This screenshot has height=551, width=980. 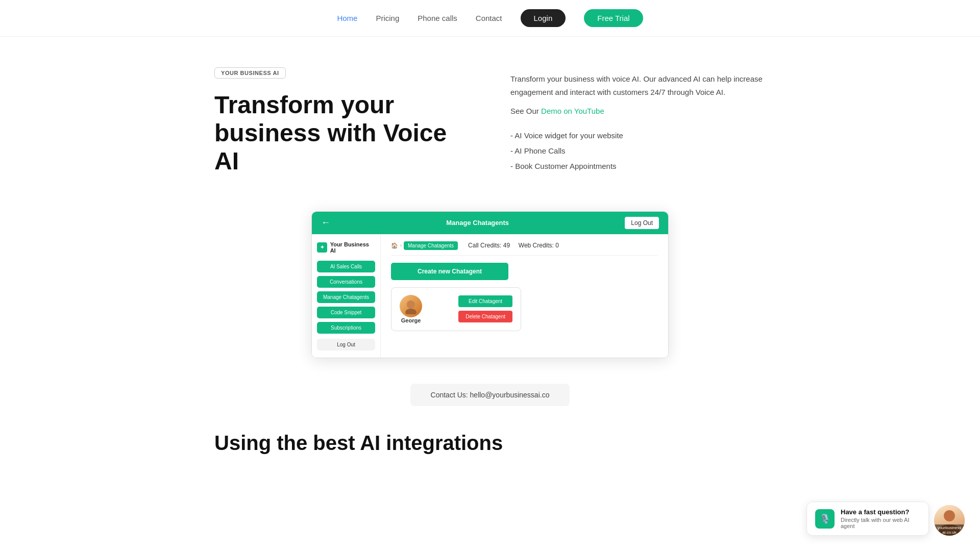 I want to click on edit-chatagent-button: Edit Chatagent, so click(x=485, y=301).